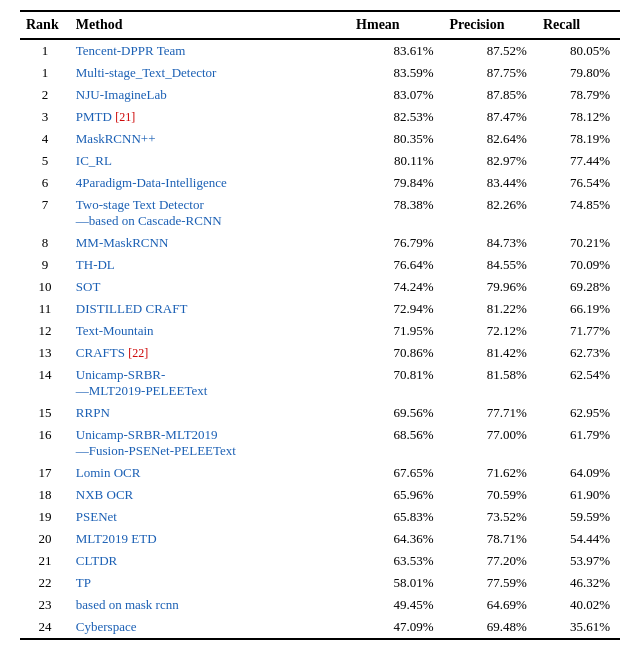  What do you see at coordinates (490, 95) in the screenshot?
I see `cell-precision: 87.85%` at bounding box center [490, 95].